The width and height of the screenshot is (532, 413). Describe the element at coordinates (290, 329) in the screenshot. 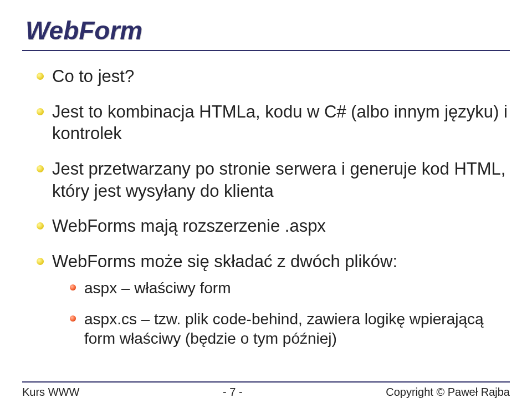

I see `bullet-l2: aspx.cs – tzw. plik code-behind, zawiera…` at that location.